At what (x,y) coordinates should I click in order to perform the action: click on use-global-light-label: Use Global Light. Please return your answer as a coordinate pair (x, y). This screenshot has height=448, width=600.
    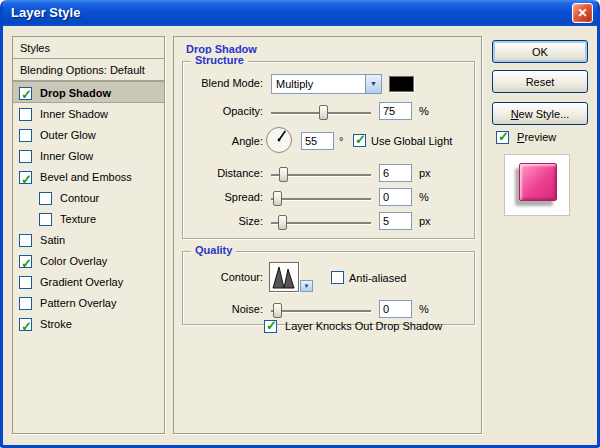
    Looking at the image, I should click on (412, 141).